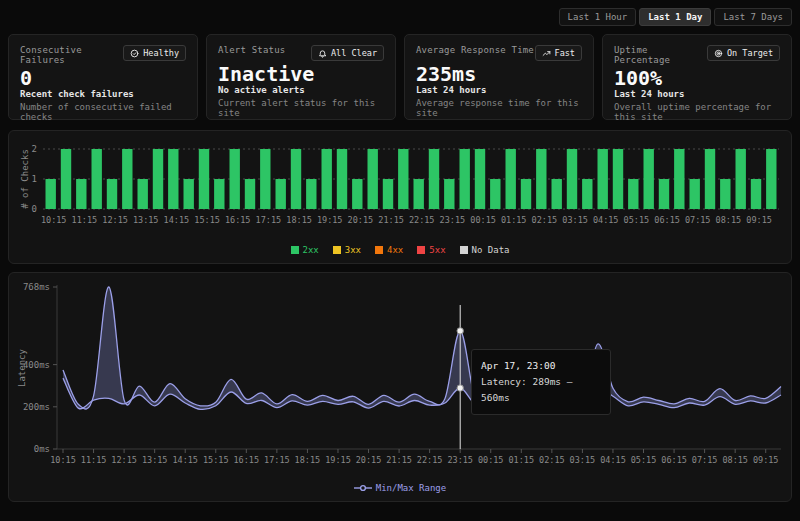 This screenshot has height=521, width=800. What do you see at coordinates (674, 460) in the screenshot?
I see `svg-text: 06:15` at bounding box center [674, 460].